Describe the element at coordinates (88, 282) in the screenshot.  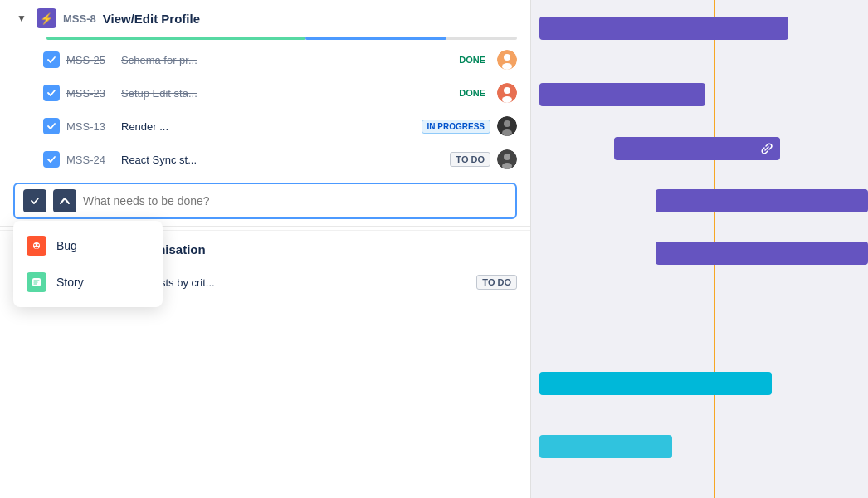
I see `dropdown-item-story: Story` at that location.